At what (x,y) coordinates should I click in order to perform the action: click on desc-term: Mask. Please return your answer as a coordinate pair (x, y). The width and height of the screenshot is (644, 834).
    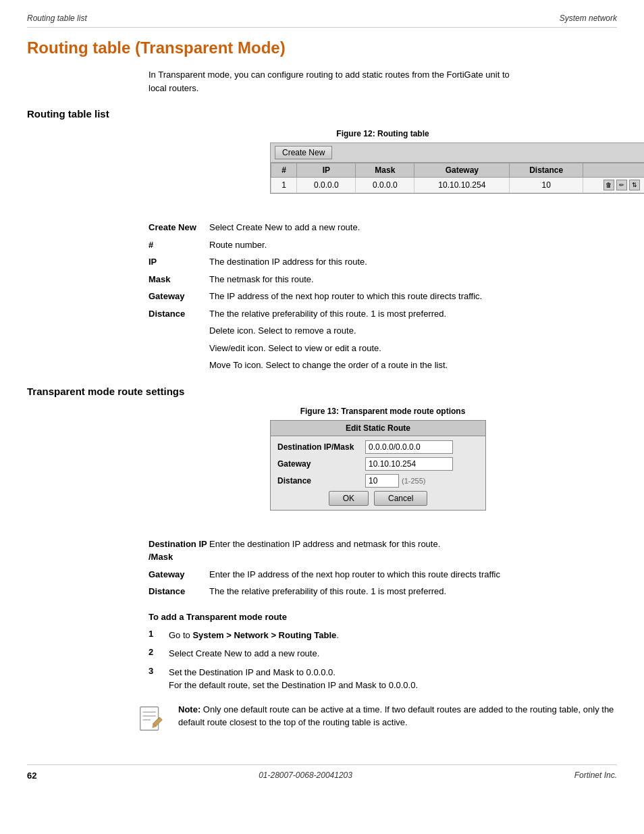
    Looking at the image, I should click on (179, 280).